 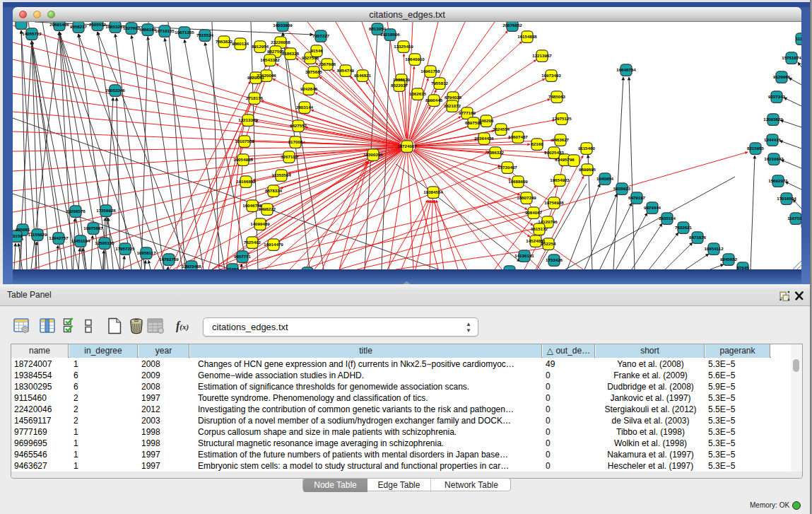 I want to click on svg-text: 164, so click(x=510, y=269).